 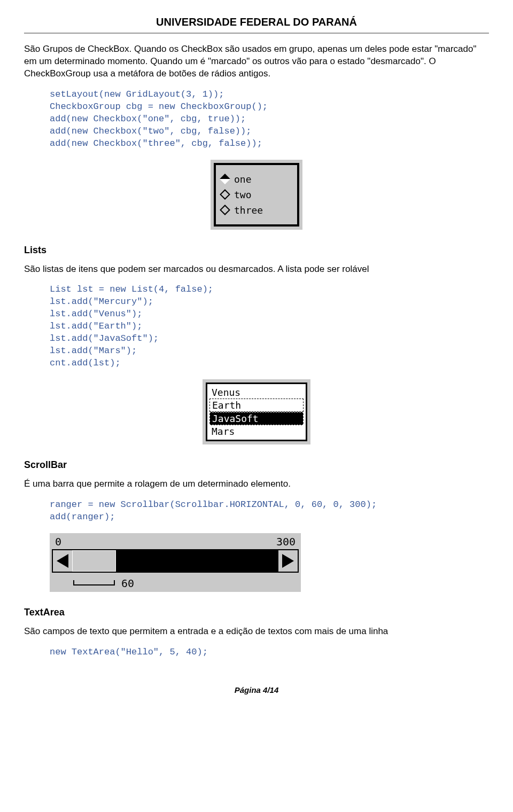 What do you see at coordinates (94, 561) in the screenshot?
I see `scroll-thumb` at bounding box center [94, 561].